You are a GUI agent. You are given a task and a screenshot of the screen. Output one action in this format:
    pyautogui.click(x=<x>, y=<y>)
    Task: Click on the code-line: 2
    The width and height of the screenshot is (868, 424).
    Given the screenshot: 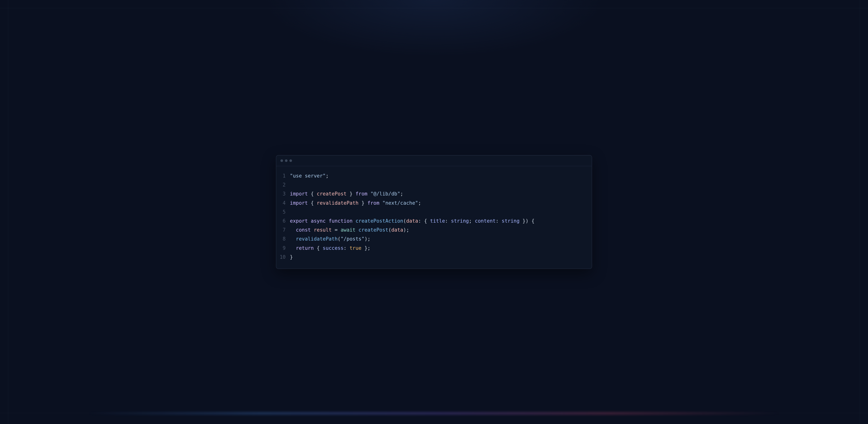 What is the action you would take?
    pyautogui.click(x=433, y=185)
    